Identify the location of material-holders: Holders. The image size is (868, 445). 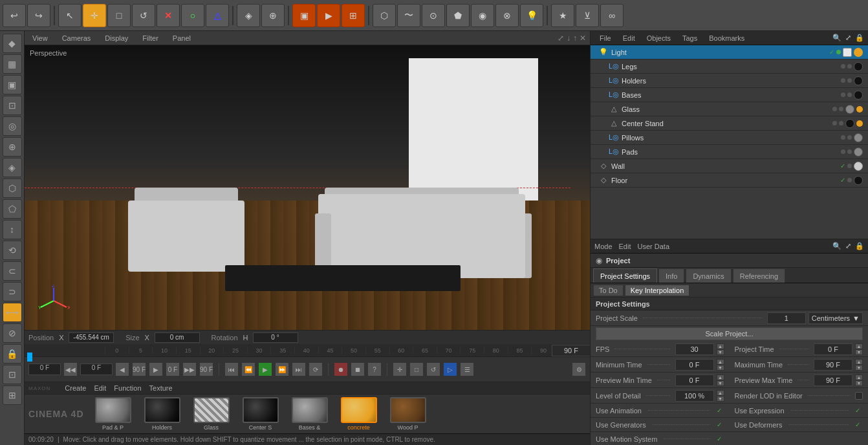
(162, 414).